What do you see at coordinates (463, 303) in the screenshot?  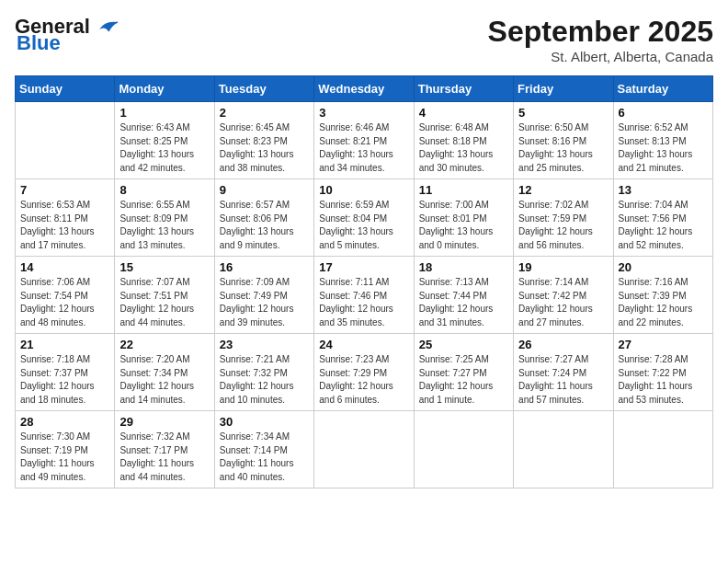 I see `day-info: Sunrise: 7:13 AM Sunset: 7:44 PM Dayligh…` at bounding box center [463, 303].